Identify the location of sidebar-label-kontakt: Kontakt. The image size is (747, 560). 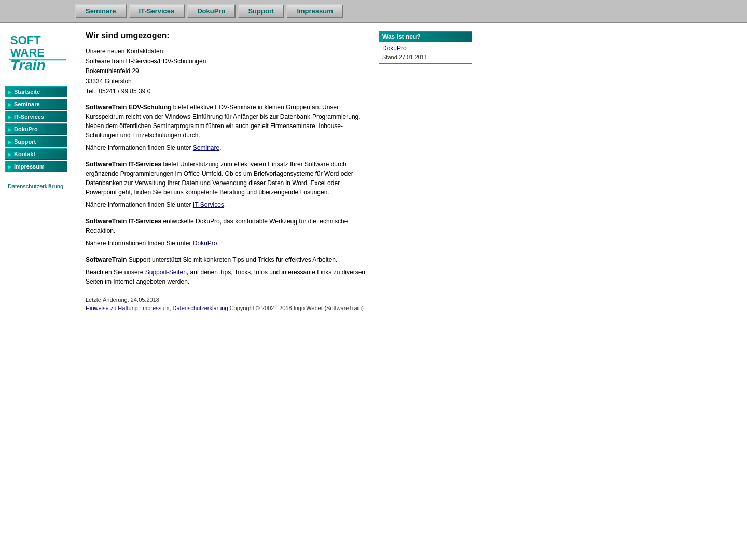
(25, 154).